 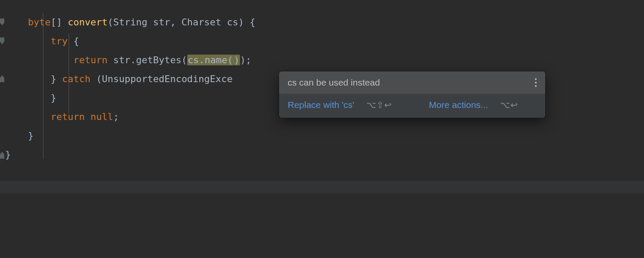 I want to click on code-text: str.getBytes(, so click(x=147, y=60).